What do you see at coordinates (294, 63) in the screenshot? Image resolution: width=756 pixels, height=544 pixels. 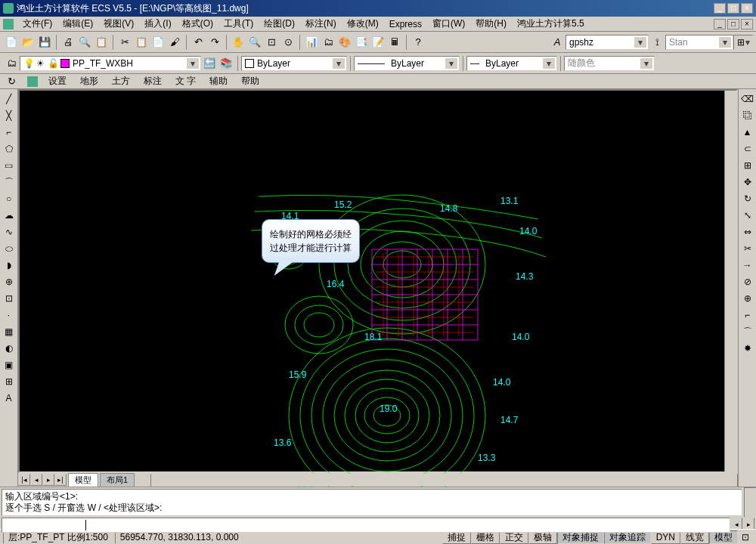 I see `color-dropdown: ByLayer ▾` at bounding box center [294, 63].